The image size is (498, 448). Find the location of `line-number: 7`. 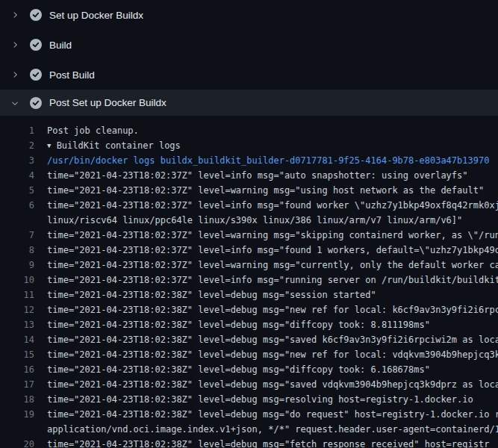

line-number: 7 is located at coordinates (17, 235).